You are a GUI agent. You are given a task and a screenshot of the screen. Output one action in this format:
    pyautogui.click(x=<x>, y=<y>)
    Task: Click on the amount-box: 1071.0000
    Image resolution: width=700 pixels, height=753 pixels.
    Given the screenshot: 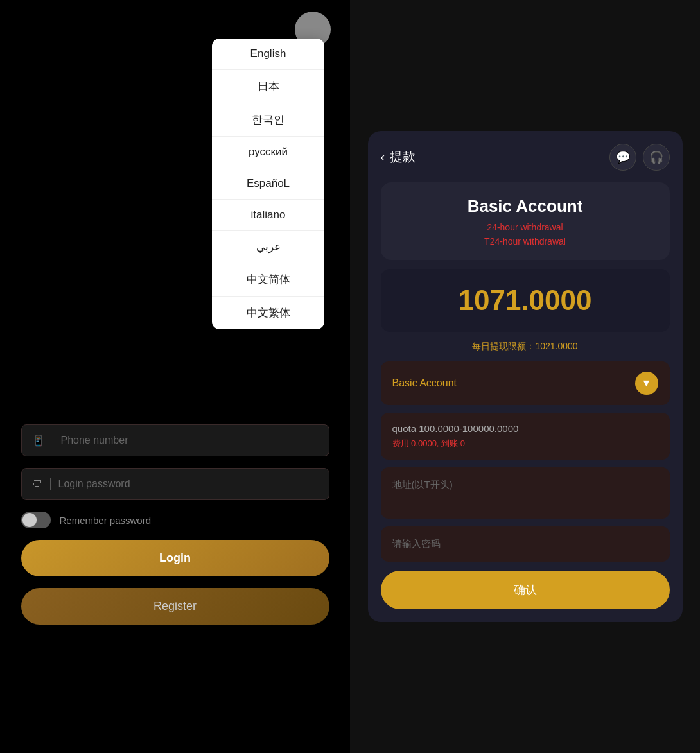 What is the action you would take?
    pyautogui.click(x=525, y=300)
    